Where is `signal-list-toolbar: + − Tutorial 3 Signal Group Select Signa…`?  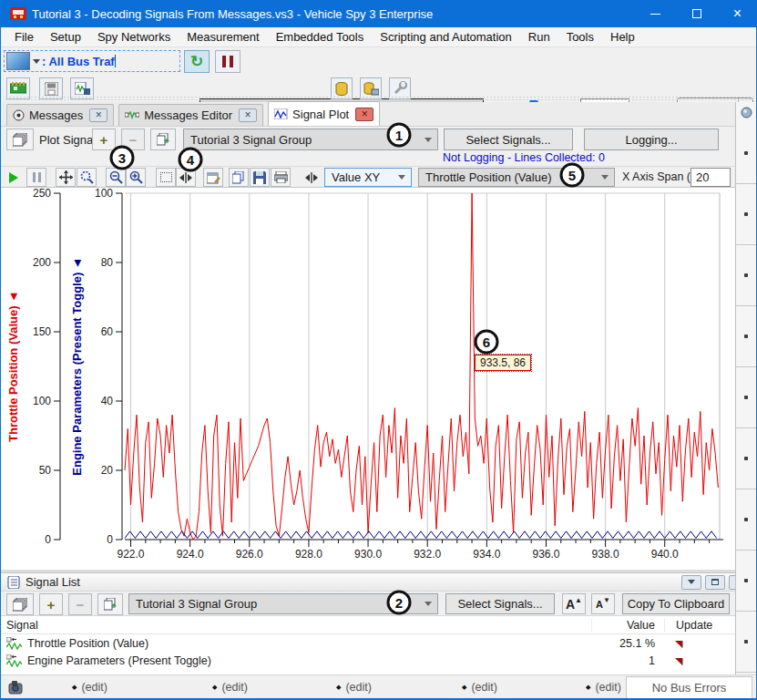 signal-list-toolbar: + − Tutorial 3 Signal Group Select Signa… is located at coordinates (379, 603).